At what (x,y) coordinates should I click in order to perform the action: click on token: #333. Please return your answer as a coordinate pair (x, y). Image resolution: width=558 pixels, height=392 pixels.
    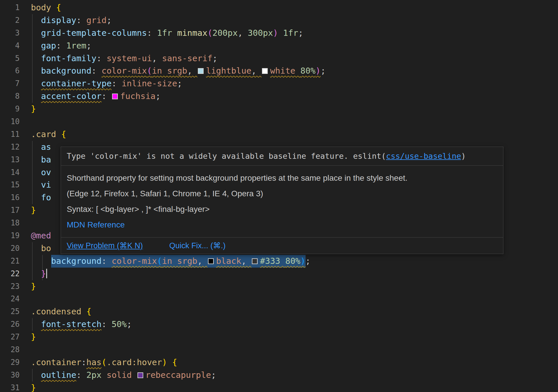
    Looking at the image, I should click on (270, 261).